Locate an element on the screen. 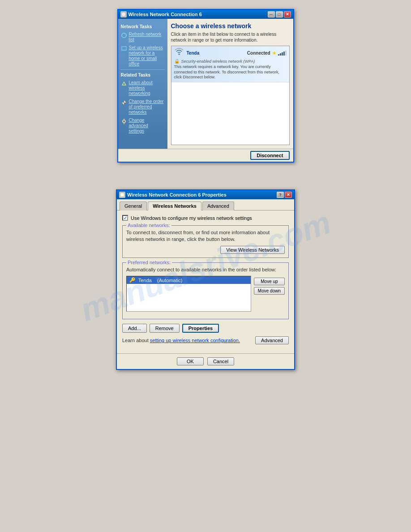 The width and height of the screenshot is (411, 532). dialog1-title-left: Wireless Network Connection 6 is located at coordinates (161, 14).